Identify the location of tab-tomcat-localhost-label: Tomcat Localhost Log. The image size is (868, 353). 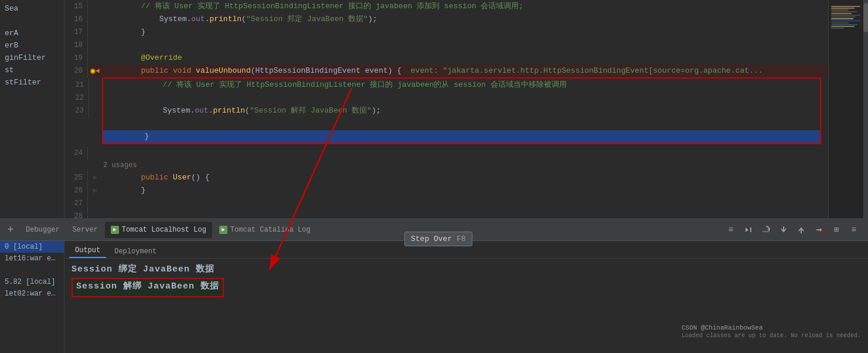
(164, 230).